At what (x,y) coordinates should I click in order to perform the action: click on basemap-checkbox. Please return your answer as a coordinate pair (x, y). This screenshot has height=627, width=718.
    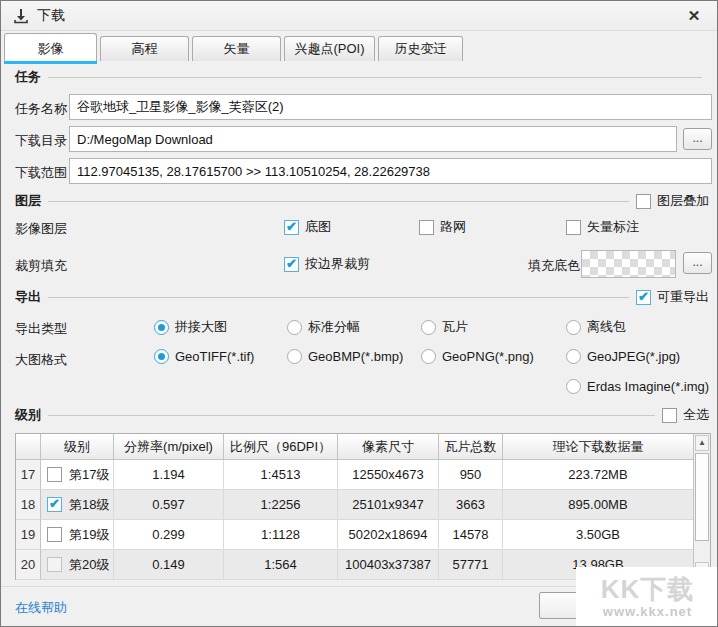
    Looking at the image, I should click on (292, 228).